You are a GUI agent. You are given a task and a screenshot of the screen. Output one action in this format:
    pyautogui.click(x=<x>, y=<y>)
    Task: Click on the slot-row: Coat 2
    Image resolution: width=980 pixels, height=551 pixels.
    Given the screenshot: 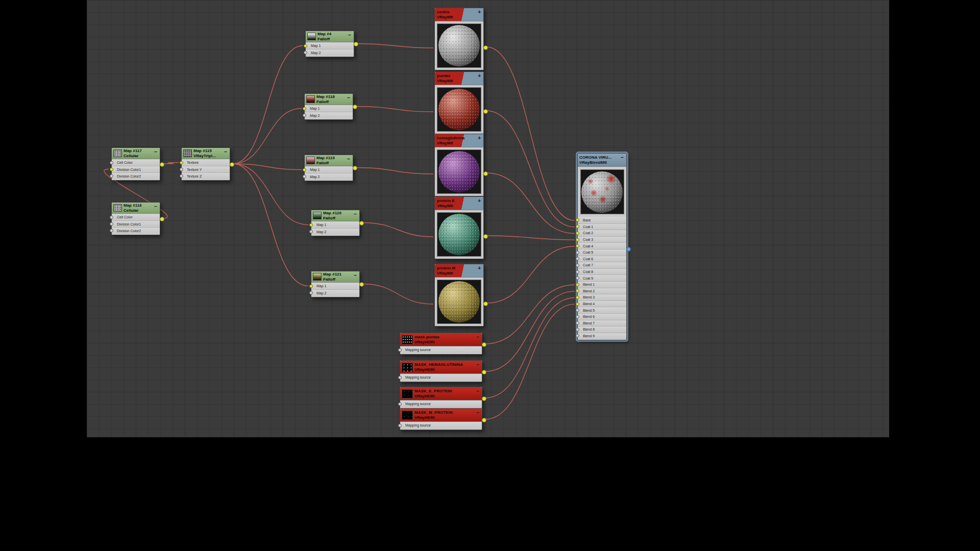 What is the action you would take?
    pyautogui.click(x=602, y=233)
    